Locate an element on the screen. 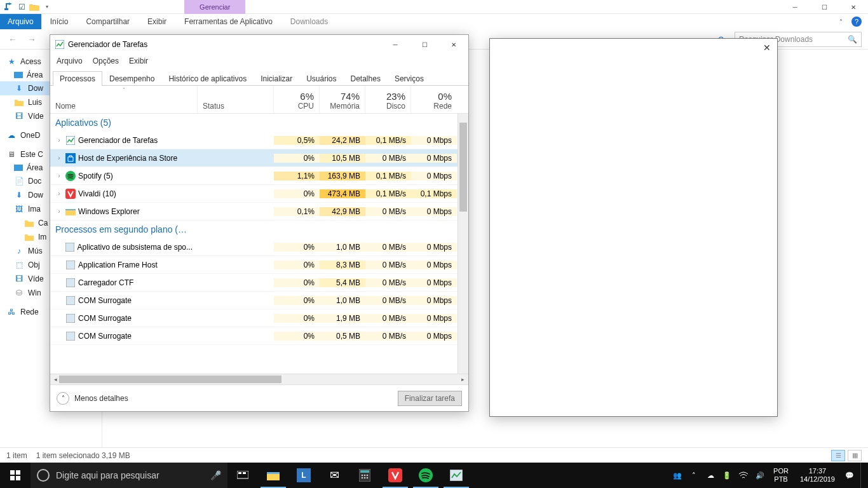 The image size is (868, 488). start-button is located at coordinates (15, 475).